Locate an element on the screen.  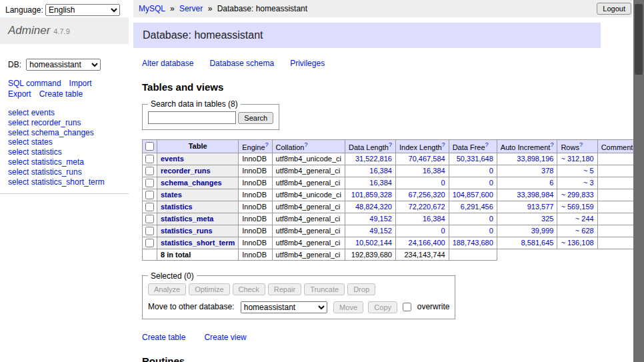
sidebar-action-link: Export is located at coordinates (20, 94).